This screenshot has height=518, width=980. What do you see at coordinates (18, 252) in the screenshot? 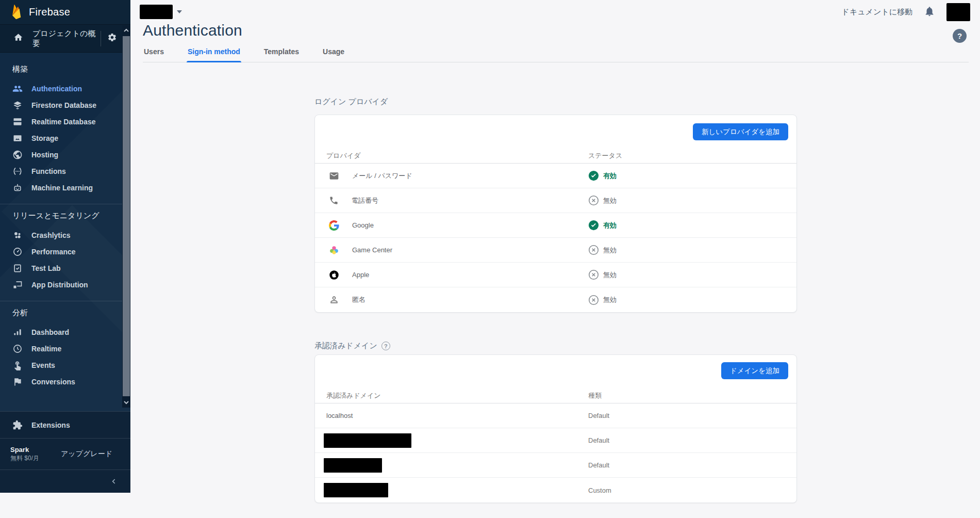
I see `performance-icon` at bounding box center [18, 252].